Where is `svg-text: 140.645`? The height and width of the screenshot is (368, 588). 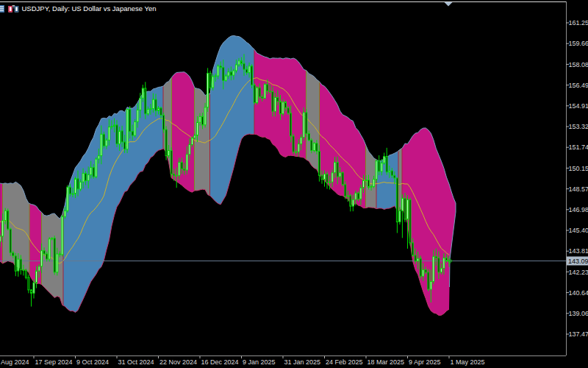
svg-text: 140.645 is located at coordinates (578, 293).